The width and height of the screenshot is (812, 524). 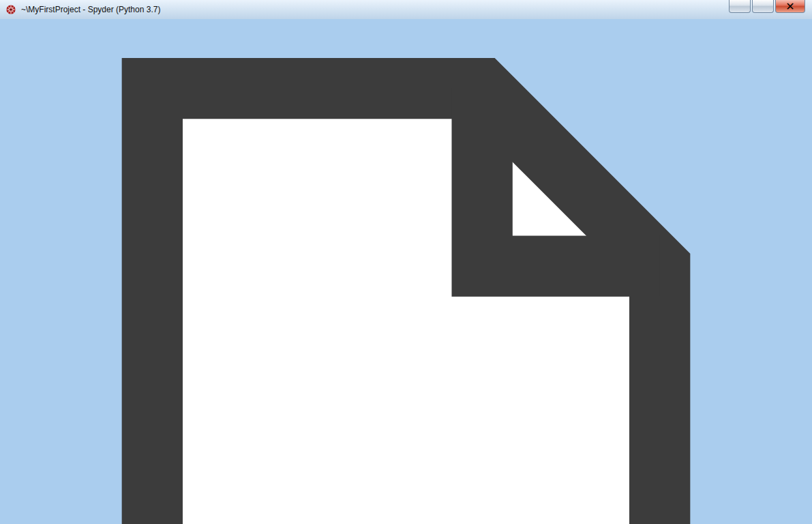 I want to click on minimize-button, so click(x=740, y=7).